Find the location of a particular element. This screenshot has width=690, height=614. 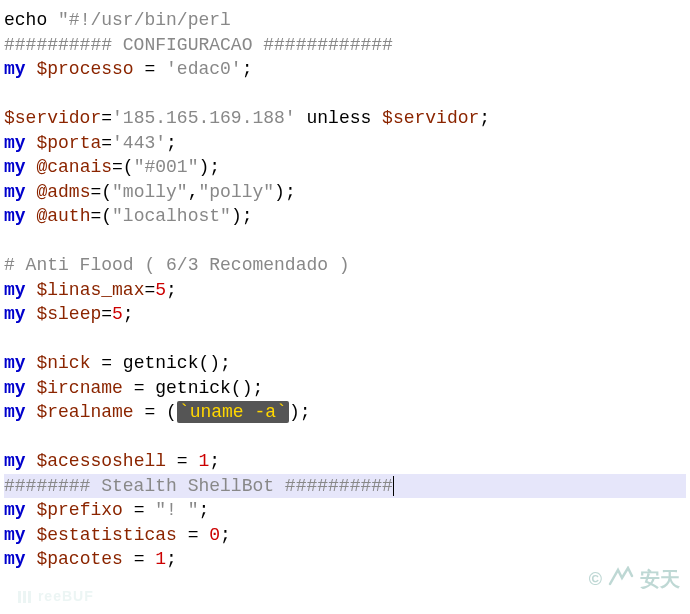

code-line-7: my @canais=("#001"); is located at coordinates (345, 168).